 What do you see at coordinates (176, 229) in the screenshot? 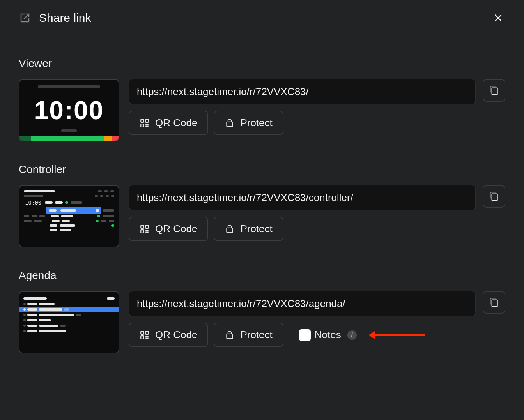
I see `controller-qr-label: QR Code` at bounding box center [176, 229].